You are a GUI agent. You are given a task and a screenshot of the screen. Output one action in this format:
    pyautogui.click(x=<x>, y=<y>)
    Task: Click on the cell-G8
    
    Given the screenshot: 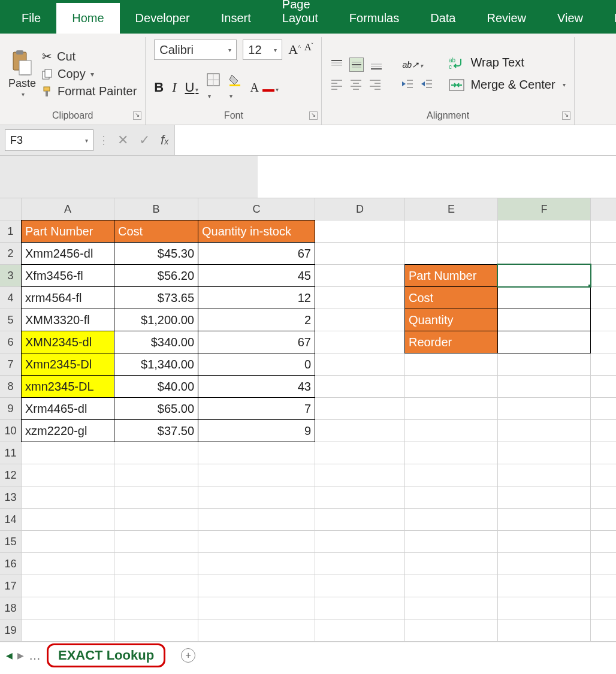 What is the action you would take?
    pyautogui.click(x=603, y=387)
    